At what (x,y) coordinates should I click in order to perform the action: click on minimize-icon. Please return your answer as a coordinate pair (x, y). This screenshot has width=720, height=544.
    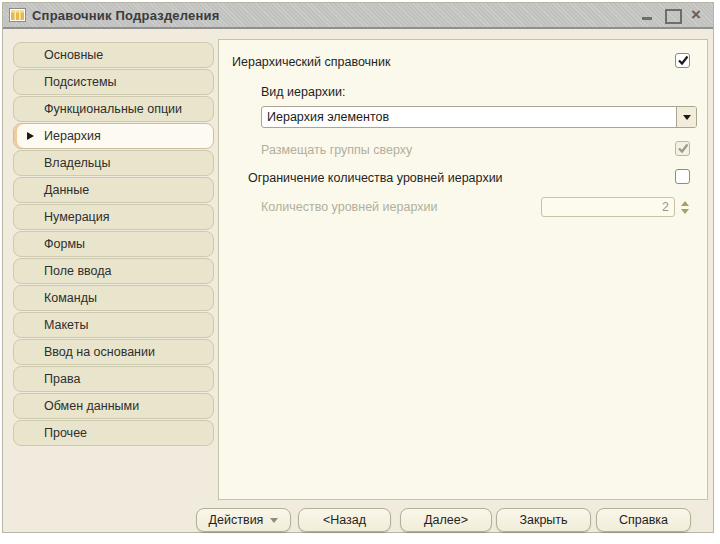
    Looking at the image, I should click on (648, 15).